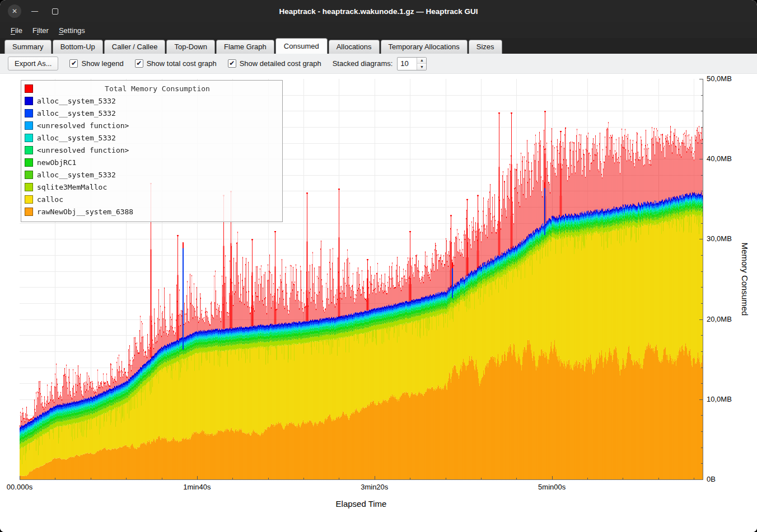  Describe the element at coordinates (151, 187) in the screenshot. I see `legend-entry: sqlite3MemMalloc` at that location.